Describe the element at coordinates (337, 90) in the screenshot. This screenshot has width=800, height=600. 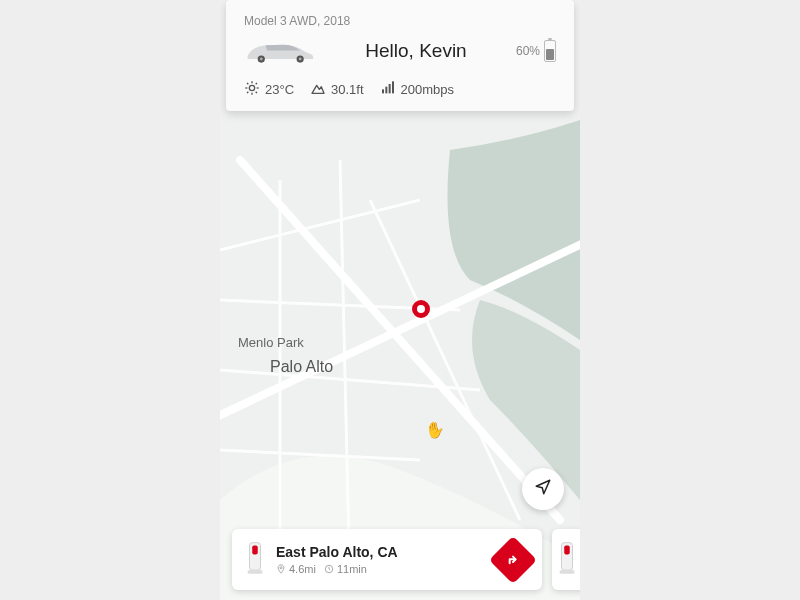
I see `metric-elevation: 30.1ft` at that location.